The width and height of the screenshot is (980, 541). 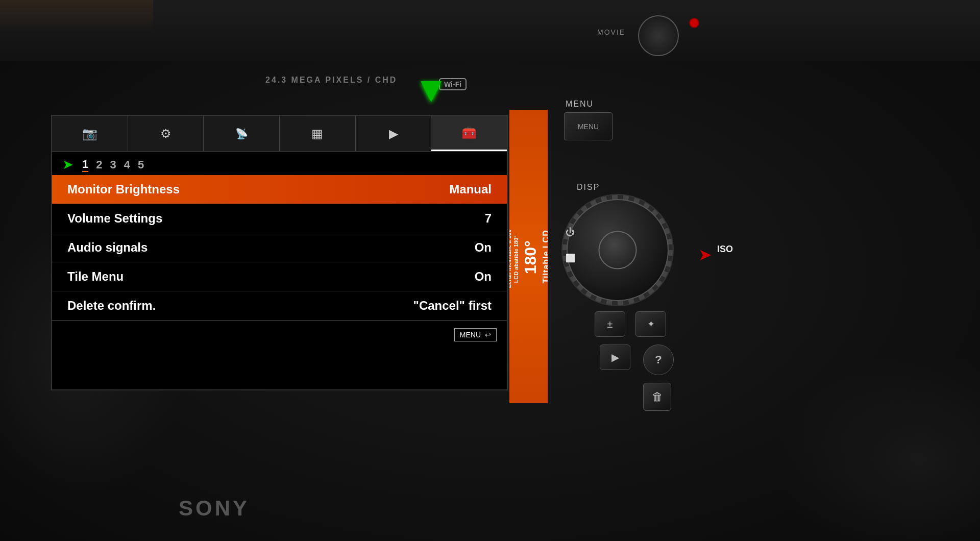 What do you see at coordinates (280, 248) in the screenshot?
I see `menu-item-audio-signals: Audio signals On` at bounding box center [280, 248].